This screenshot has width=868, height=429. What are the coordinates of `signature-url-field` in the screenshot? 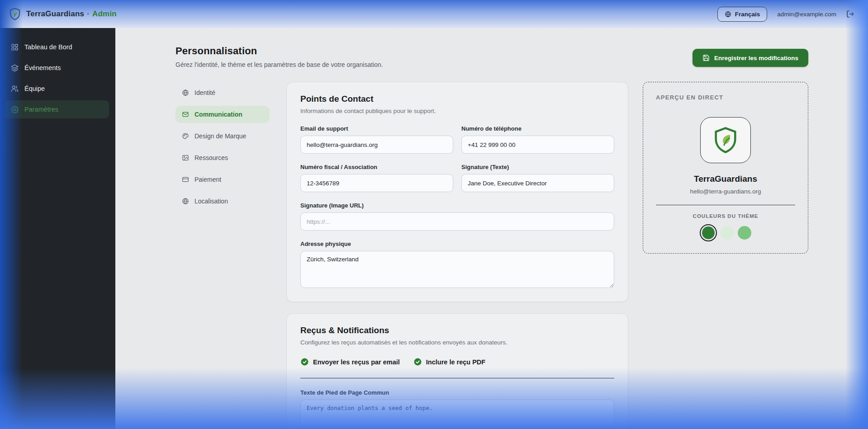 It's located at (457, 222).